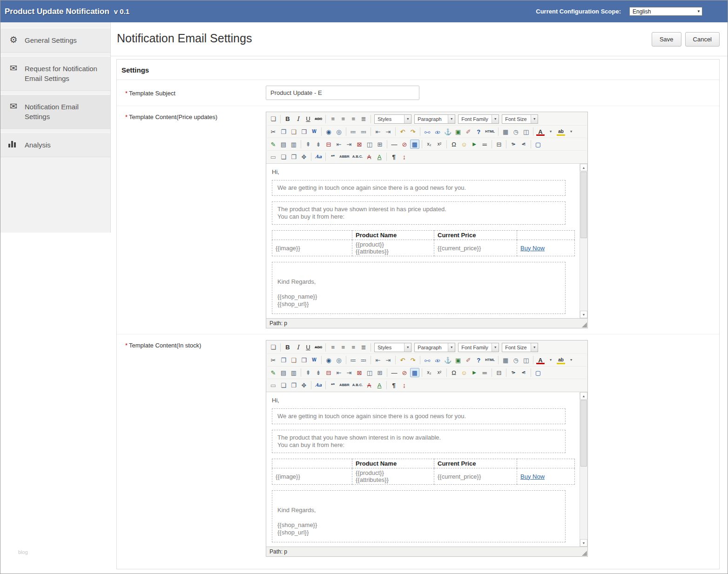 The image size is (728, 574). Describe the element at coordinates (378, 360) in the screenshot. I see `outdent-icon: ⇤` at that location.